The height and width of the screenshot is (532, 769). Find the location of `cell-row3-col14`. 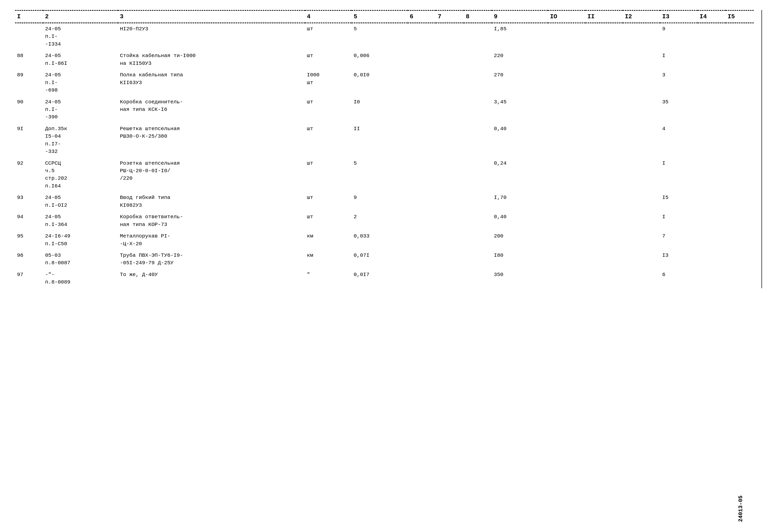

cell-row3-col14 is located at coordinates (712, 110).